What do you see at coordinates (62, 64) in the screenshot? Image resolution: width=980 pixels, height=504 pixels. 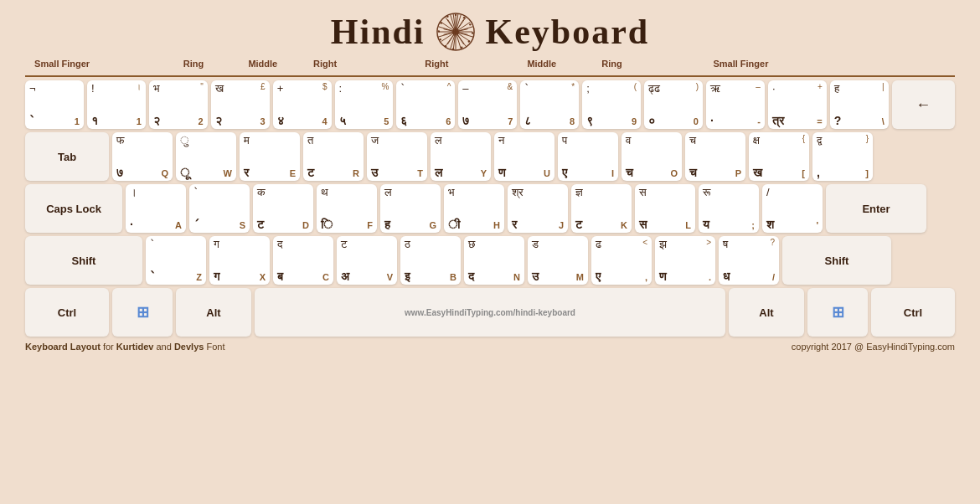 I see `finger-label-small-finger-l: Small Finger` at bounding box center [62, 64].